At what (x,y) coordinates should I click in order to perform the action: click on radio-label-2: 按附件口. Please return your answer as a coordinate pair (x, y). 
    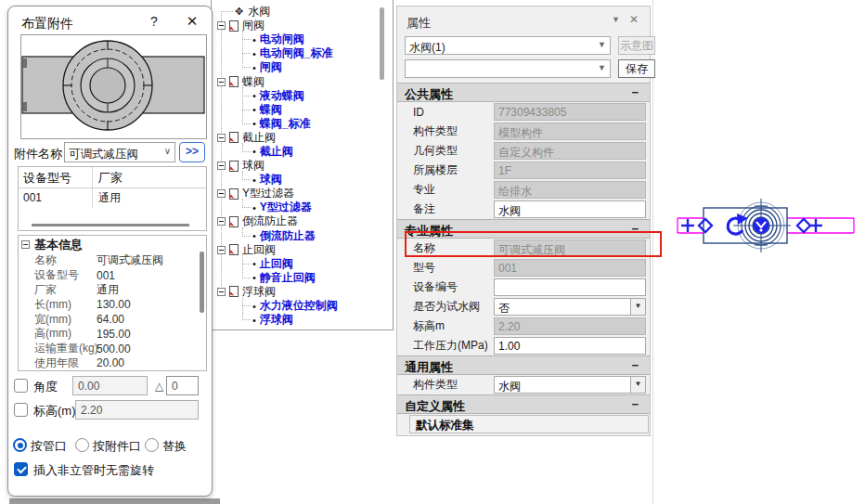
    Looking at the image, I should click on (117, 446).